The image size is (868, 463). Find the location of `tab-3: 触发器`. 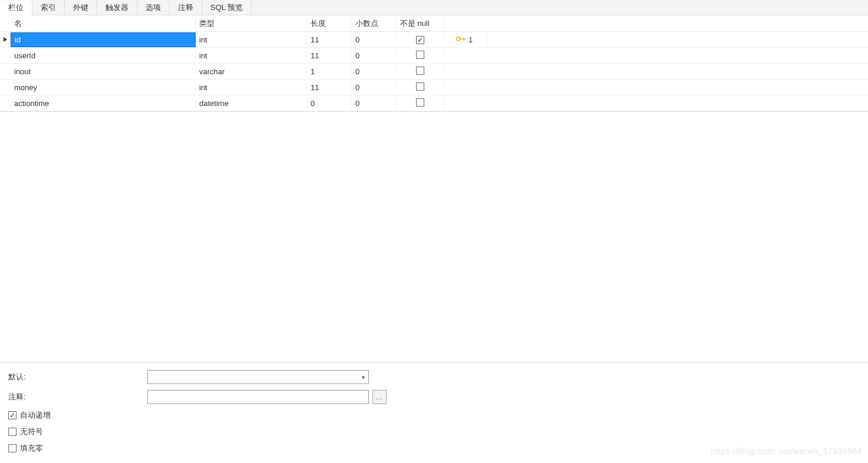

tab-3: 触发器 is located at coordinates (117, 7).